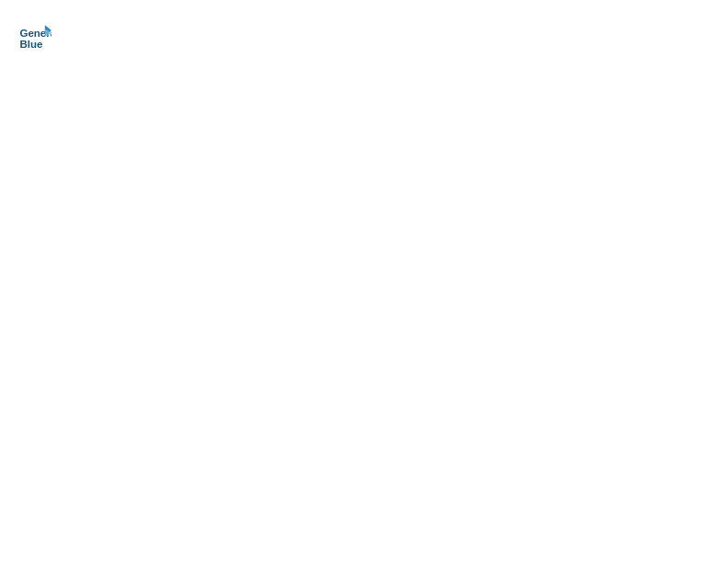  Describe the element at coordinates (364, 35) in the screenshot. I see `page-header: General Blue` at that location.